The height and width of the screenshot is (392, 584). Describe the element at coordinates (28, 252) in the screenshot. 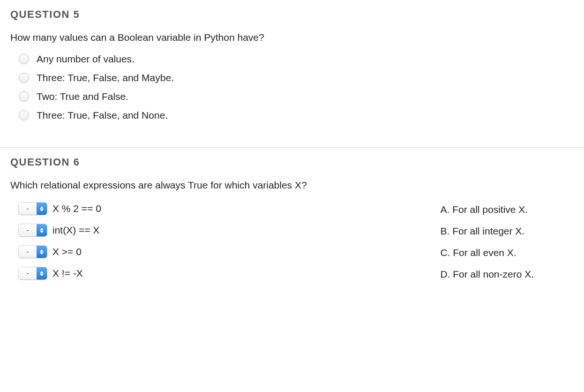

I see `match-select-2-value: -` at that location.